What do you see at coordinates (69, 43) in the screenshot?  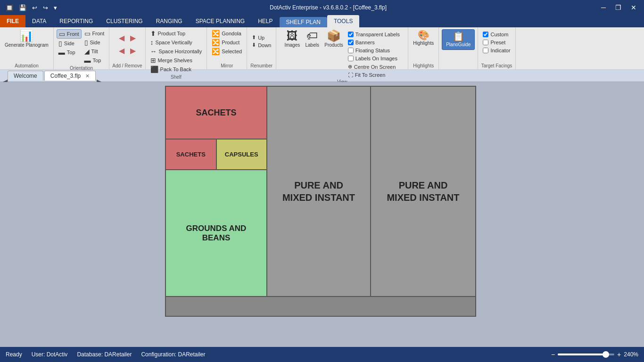 I see `orientation-col-1: ▭ Front ▯ Side ▬ Top` at bounding box center [69, 43].